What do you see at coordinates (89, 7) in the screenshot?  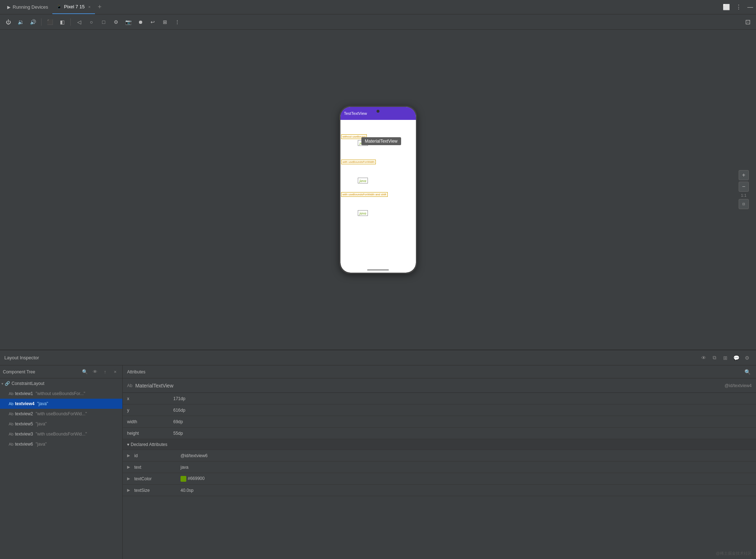 I see `tab-close-button: ×` at bounding box center [89, 7].